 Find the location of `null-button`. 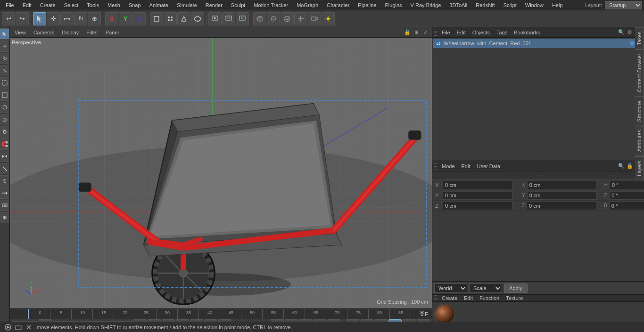

null-button is located at coordinates (301, 19).